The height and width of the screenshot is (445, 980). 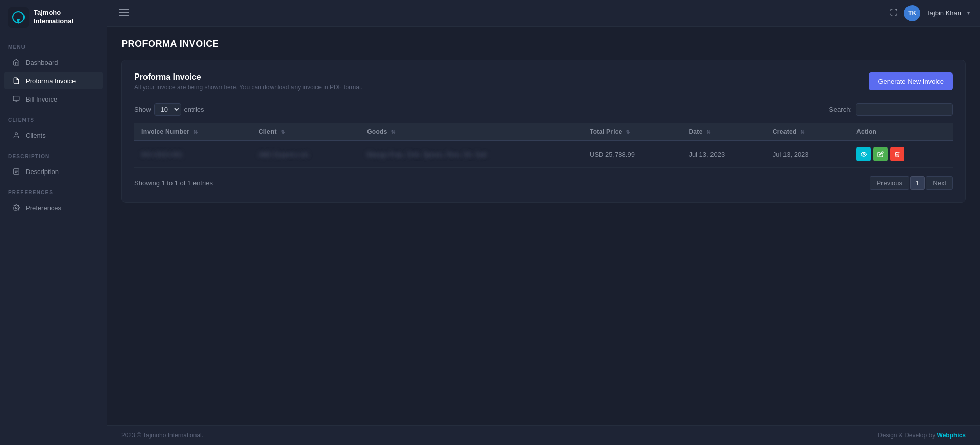 What do you see at coordinates (53, 81) in the screenshot?
I see `sidebar-item-proforma-invoice: Proforma Invoice` at bounding box center [53, 81].